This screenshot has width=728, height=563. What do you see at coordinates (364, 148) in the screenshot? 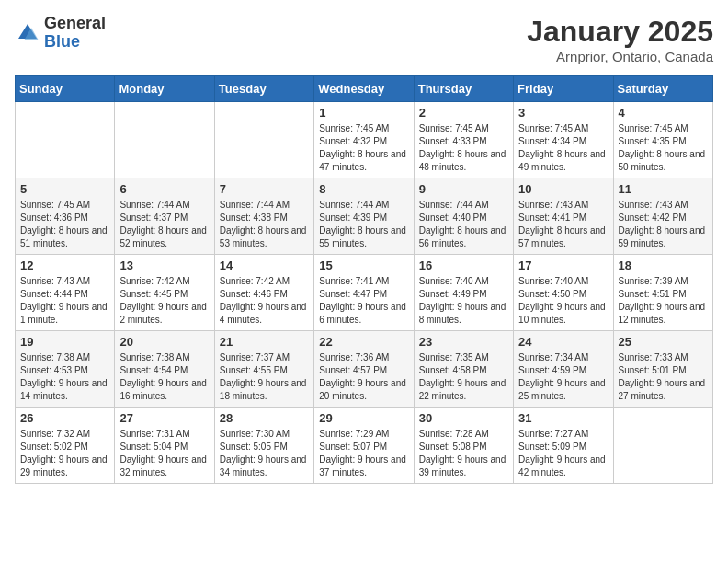
I see `day-info: Sunrise: 7:45 AM Sunset: 4:32 PM Dayligh…` at bounding box center [364, 148].